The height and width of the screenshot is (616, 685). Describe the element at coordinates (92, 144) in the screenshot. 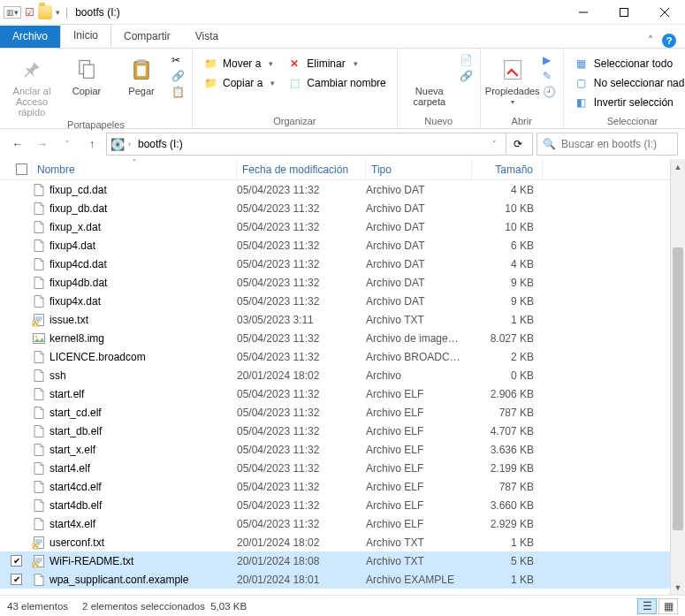

I see `up-button: ↑` at that location.